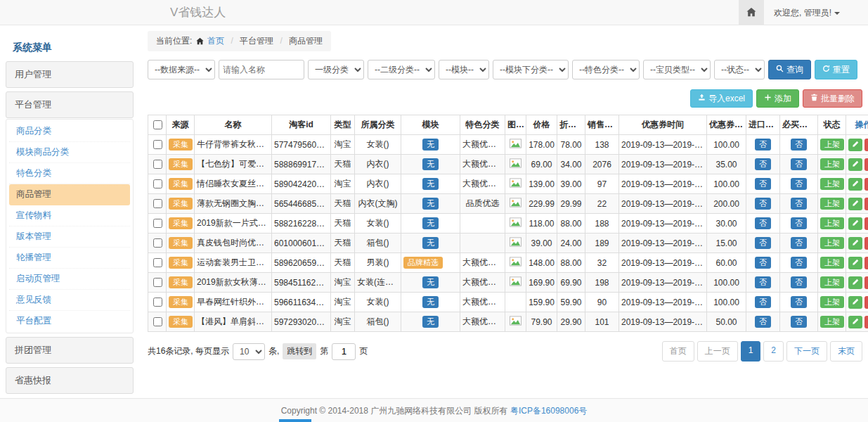 Image resolution: width=868 pixels, height=422 pixels. What do you see at coordinates (423, 263) in the screenshot?
I see `module-badge: 品牌精选` at bounding box center [423, 263].